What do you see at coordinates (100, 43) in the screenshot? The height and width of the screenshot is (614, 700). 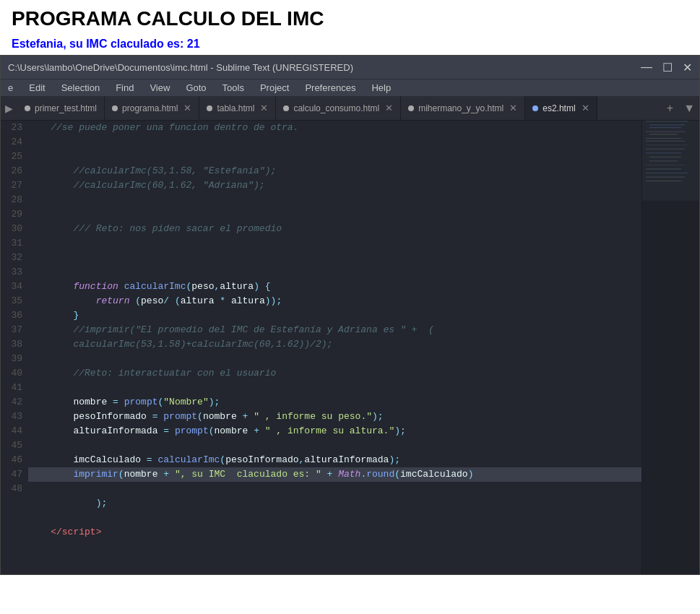 I see `subtitle-prefix: Estefania, su IMC claculado es:` at bounding box center [100, 43].